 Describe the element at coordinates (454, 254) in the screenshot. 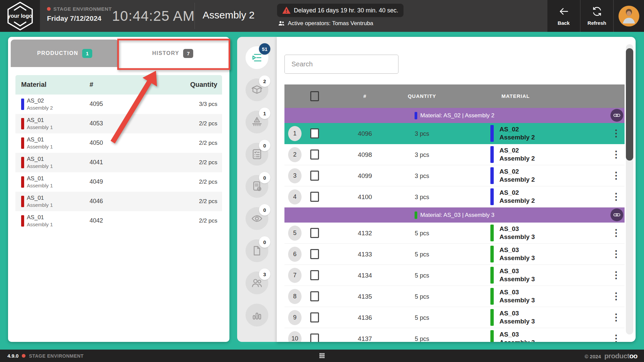

I see `order-row: 6 4133 5 pcs AS_03 Assembly 3 ⋮` at that location.